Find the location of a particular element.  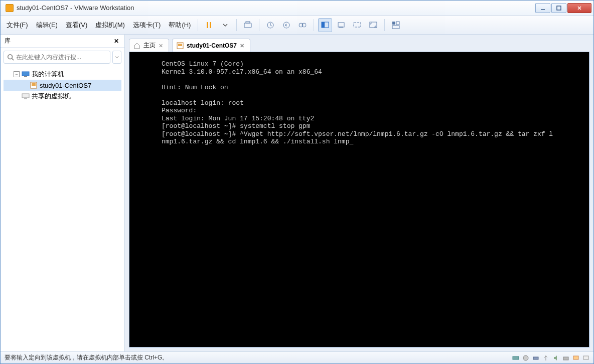

power-dropdown-icon is located at coordinates (225, 25).